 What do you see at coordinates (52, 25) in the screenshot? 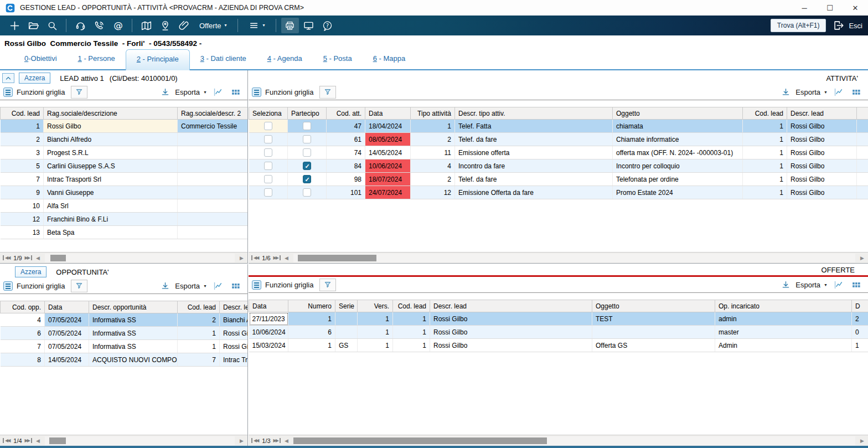
I see `search-button` at bounding box center [52, 25].